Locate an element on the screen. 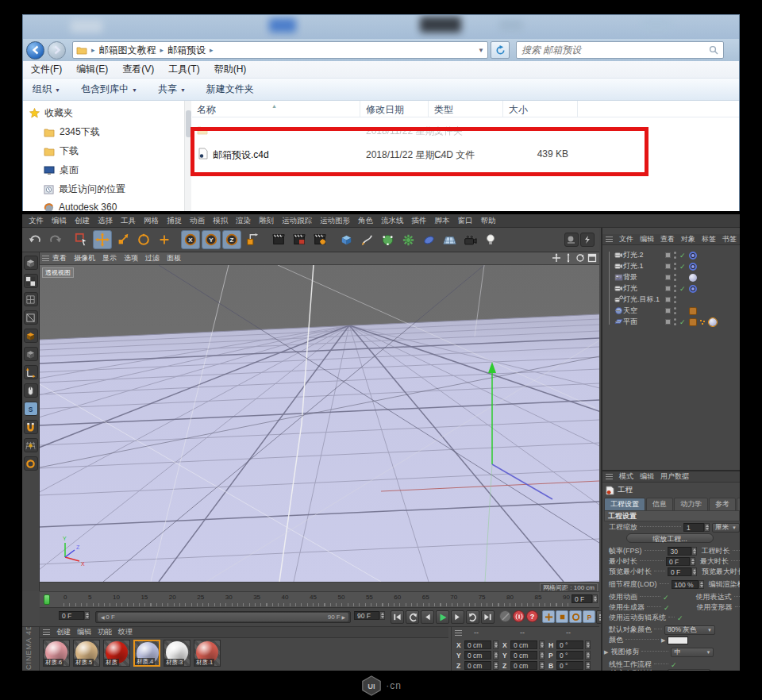 The image size is (762, 700). coordinate-system-icon is located at coordinates (252, 240).